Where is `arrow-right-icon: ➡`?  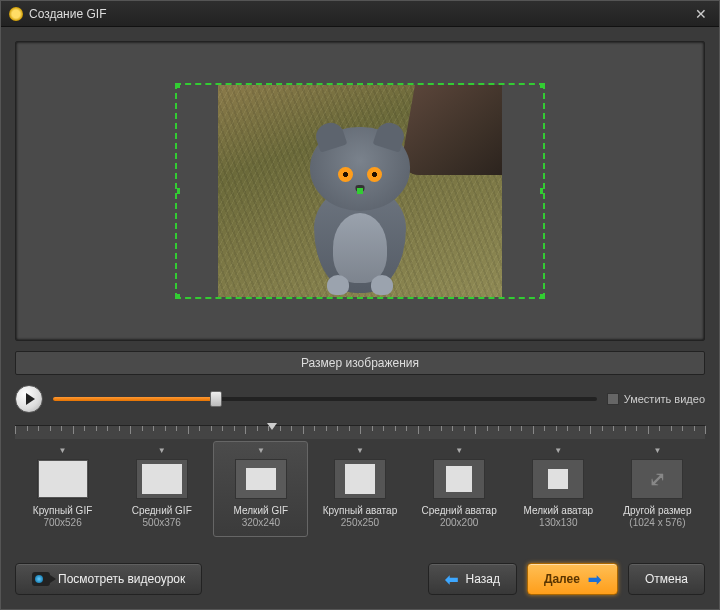 arrow-right-icon: ➡ is located at coordinates (594, 580).